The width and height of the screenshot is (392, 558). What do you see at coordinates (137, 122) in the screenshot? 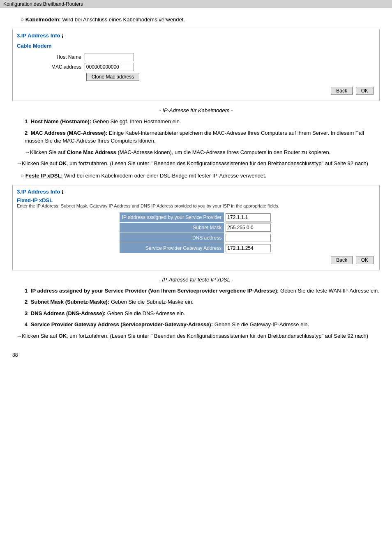
I see `cable-inst-1-text: Geben Sie ggf. Ihren Hostnamen ein.` at bounding box center [137, 122].